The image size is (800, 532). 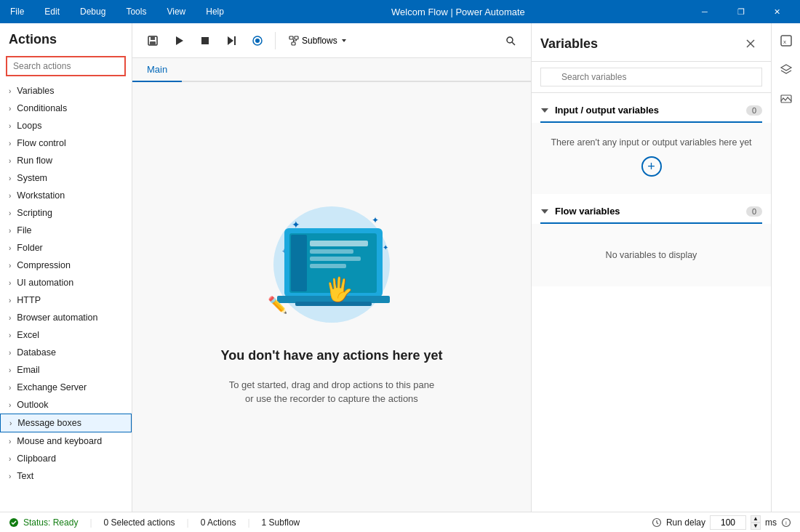 I want to click on status-check-icon, so click(x=14, y=523).